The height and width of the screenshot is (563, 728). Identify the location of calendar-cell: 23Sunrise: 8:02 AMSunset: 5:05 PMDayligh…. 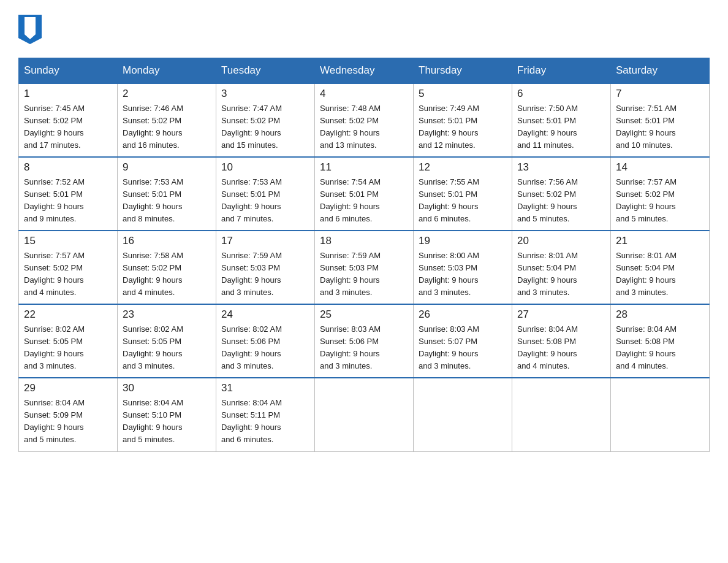
(167, 341).